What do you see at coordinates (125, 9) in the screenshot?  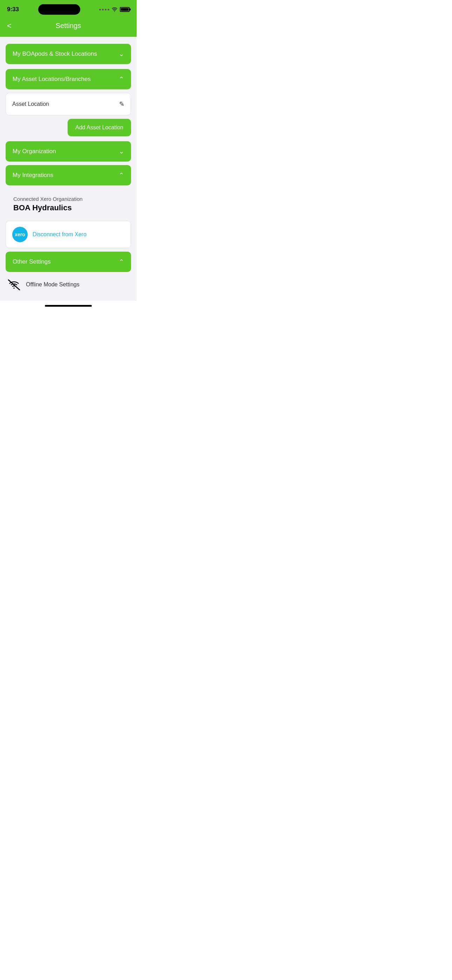 I see `battery-icon` at bounding box center [125, 9].